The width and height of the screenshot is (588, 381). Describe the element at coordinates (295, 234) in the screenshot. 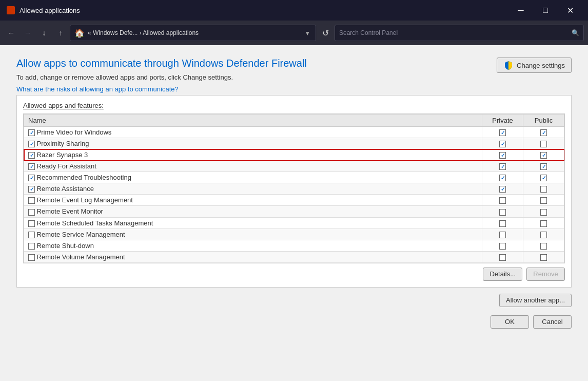

I see `table-row: Remote Service Management` at that location.